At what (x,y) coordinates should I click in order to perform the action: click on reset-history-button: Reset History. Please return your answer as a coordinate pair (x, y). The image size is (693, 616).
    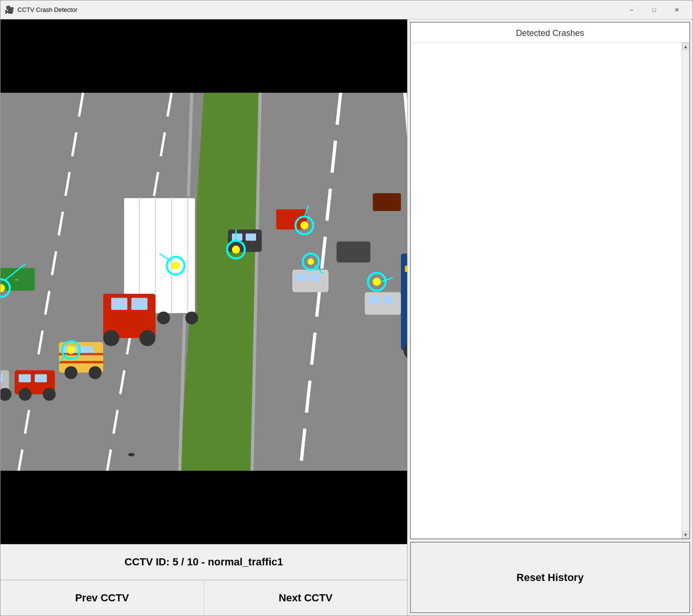
    Looking at the image, I should click on (550, 578).